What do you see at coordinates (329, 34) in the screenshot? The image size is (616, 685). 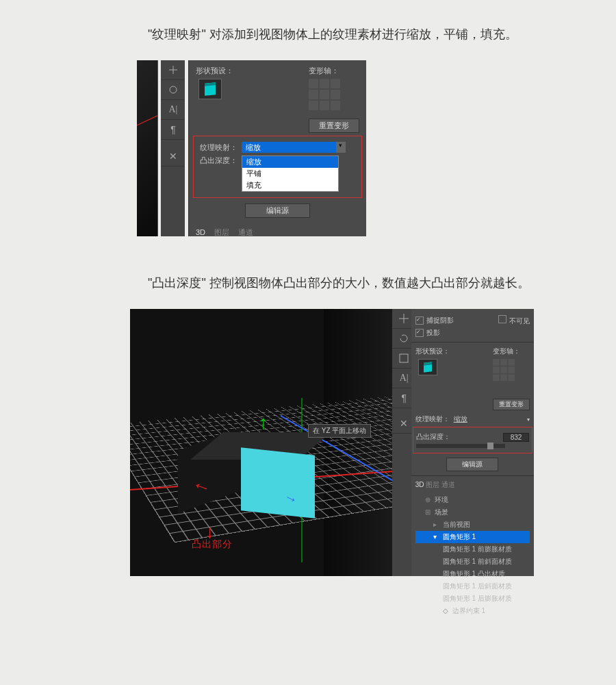 I see `paragraph-1: "纹理映射" 对添加到视图物体上的纹理素材进行缩放，平铺，填充。` at bounding box center [329, 34].